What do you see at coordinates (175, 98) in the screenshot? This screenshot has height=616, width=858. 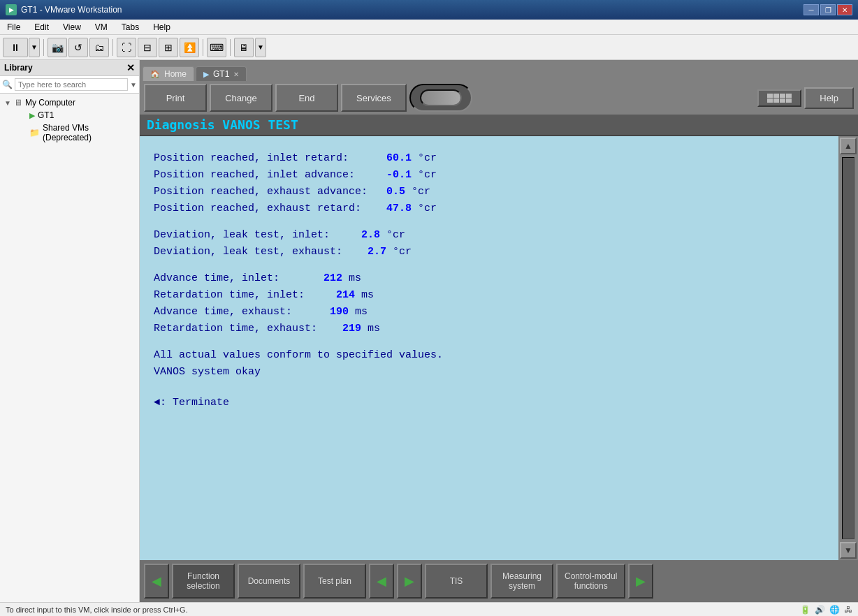 I see `print-button: Print` at bounding box center [175, 98].